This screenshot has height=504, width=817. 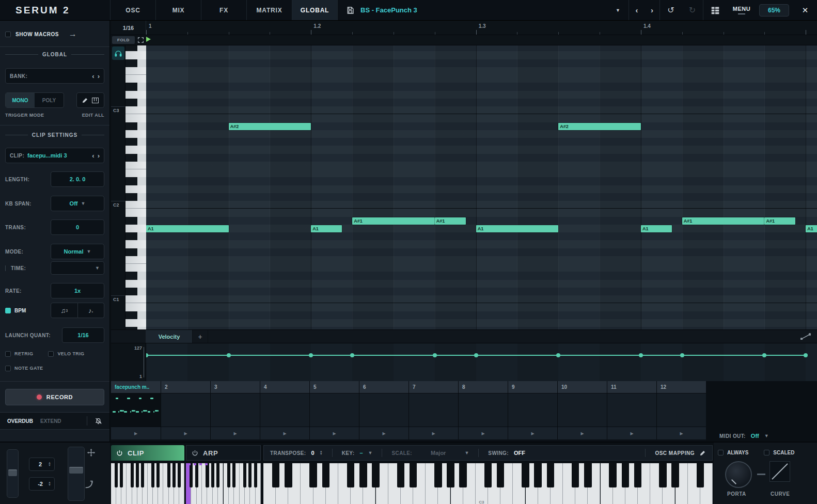 What do you see at coordinates (235, 387) in the screenshot?
I see `clip-slot-header: 3` at bounding box center [235, 387].